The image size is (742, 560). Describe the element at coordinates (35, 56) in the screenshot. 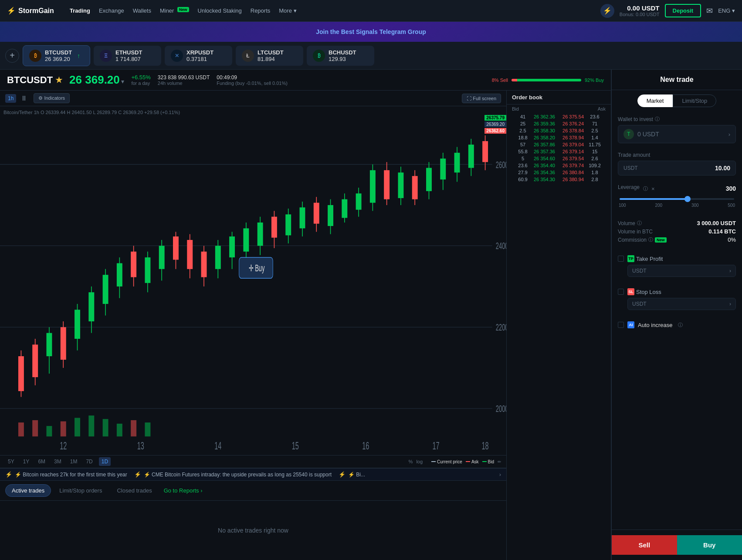

I see `btc-icon: ₿` at that location.